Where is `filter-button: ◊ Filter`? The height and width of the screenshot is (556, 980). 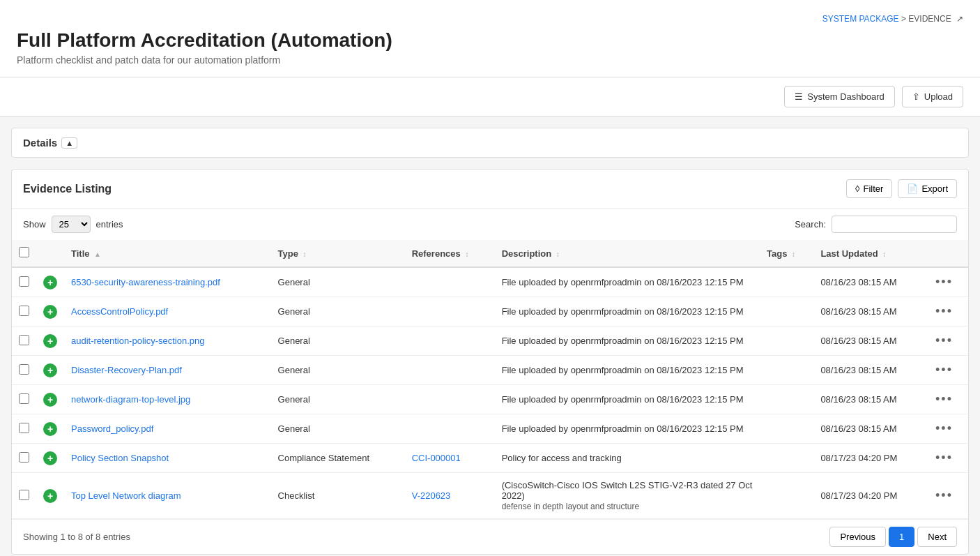
filter-button: ◊ Filter is located at coordinates (869, 188).